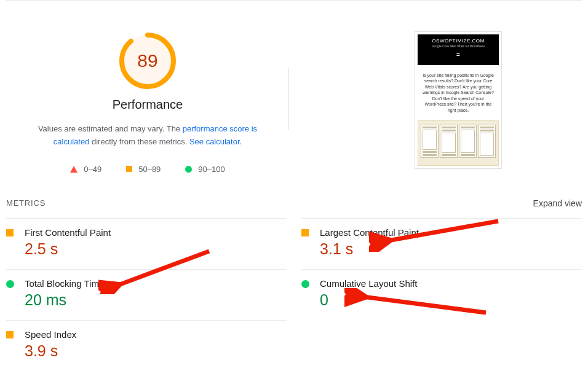 The height and width of the screenshot is (371, 588). I want to click on metric-lcp: Largest Contentful Paint 3.1 s, so click(442, 243).